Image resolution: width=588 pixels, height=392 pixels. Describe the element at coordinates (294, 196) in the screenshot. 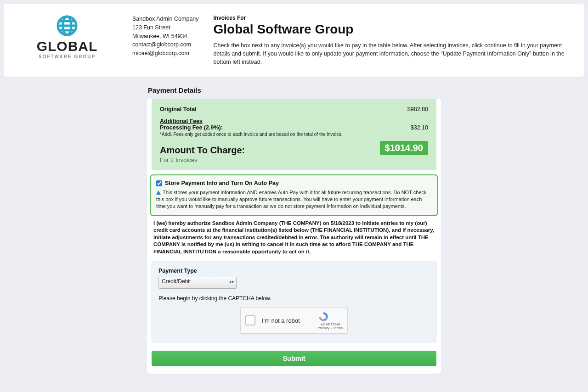

I see `autopay-box: Store Payment Info and Turn On Auto Pay …` at that location.